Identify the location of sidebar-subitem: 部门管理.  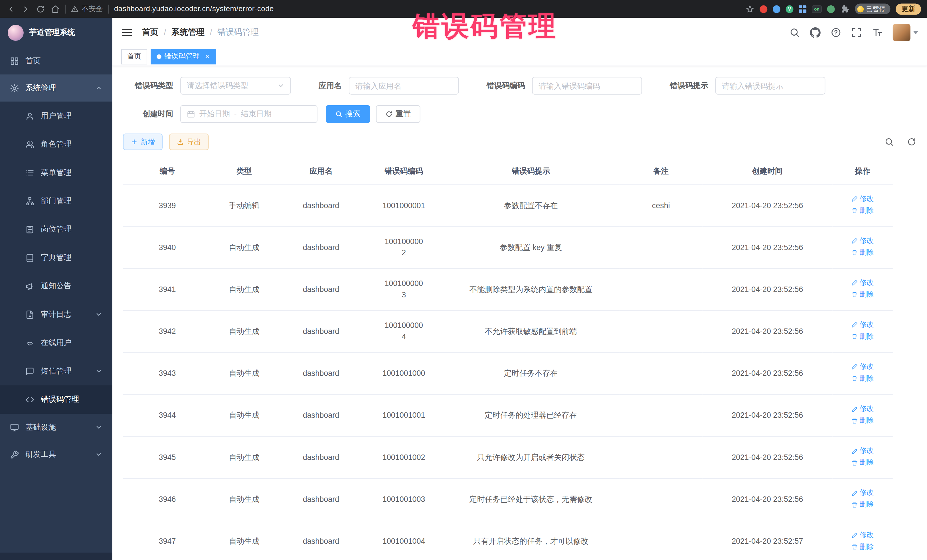
(56, 201).